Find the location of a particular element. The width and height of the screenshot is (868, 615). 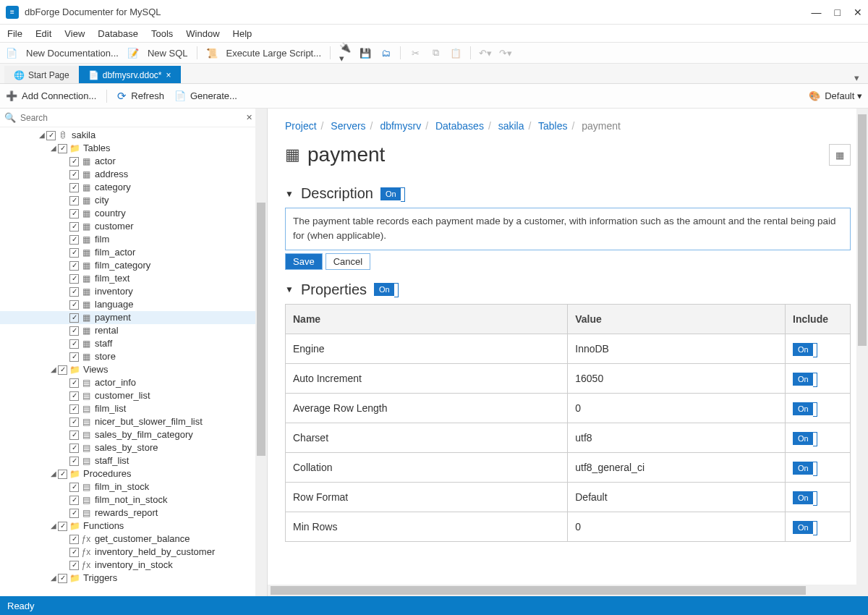

tree-table-city: ▦city is located at coordinates (133, 200).